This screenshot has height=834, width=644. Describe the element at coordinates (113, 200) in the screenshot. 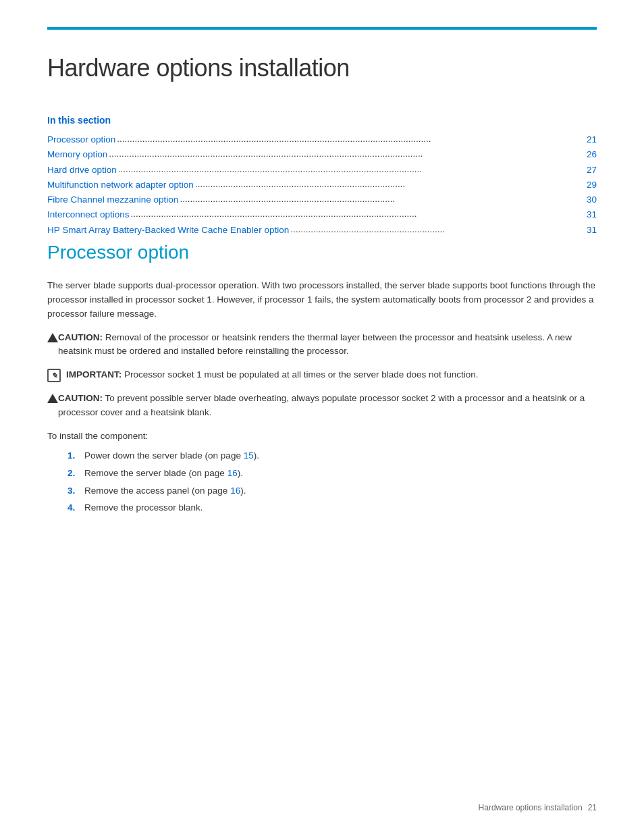

I see `toc-link-5: Fibre Channel mezzanine option` at that location.